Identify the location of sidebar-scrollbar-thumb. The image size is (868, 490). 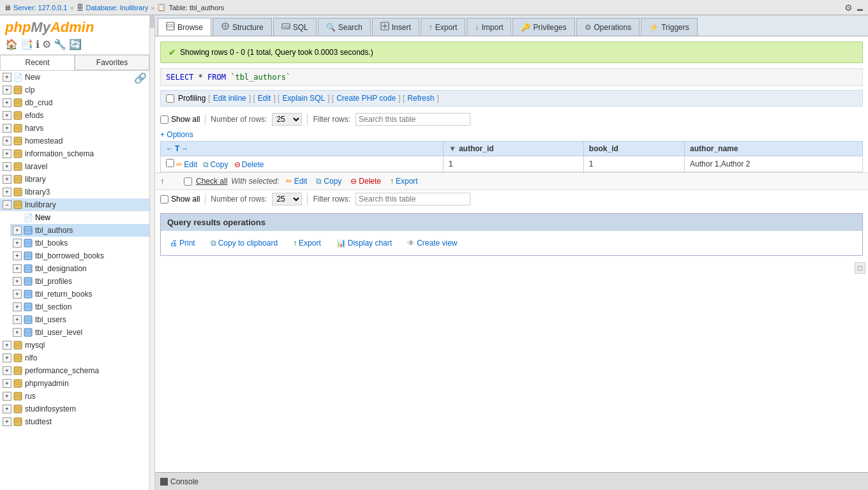
(152, 22).